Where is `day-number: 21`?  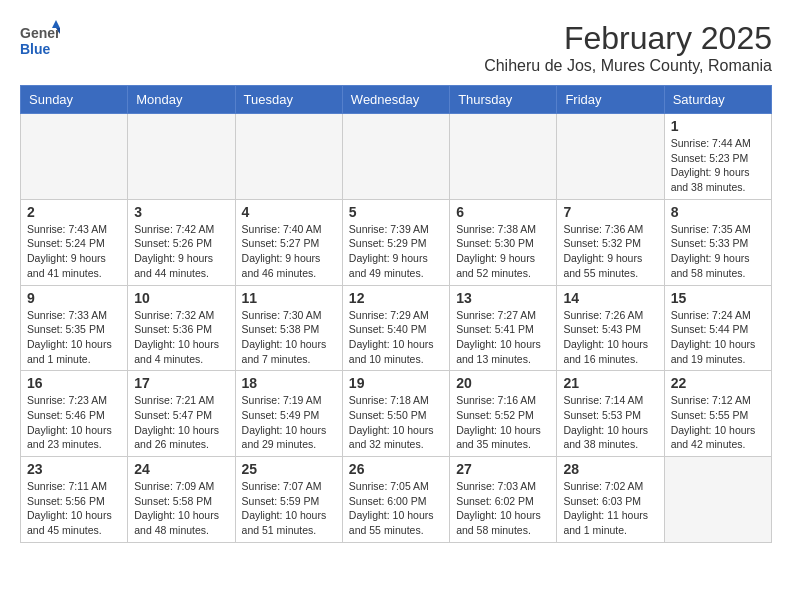
day-number: 21 is located at coordinates (610, 383).